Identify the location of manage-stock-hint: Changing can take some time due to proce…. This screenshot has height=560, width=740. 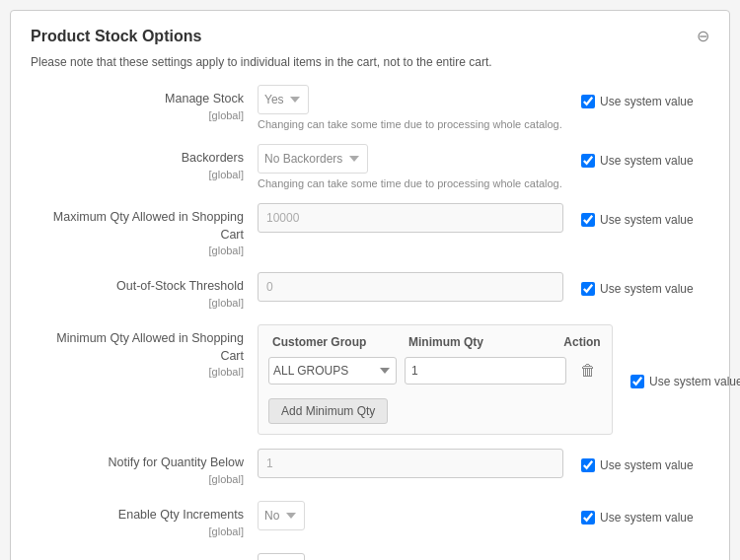
(483, 124).